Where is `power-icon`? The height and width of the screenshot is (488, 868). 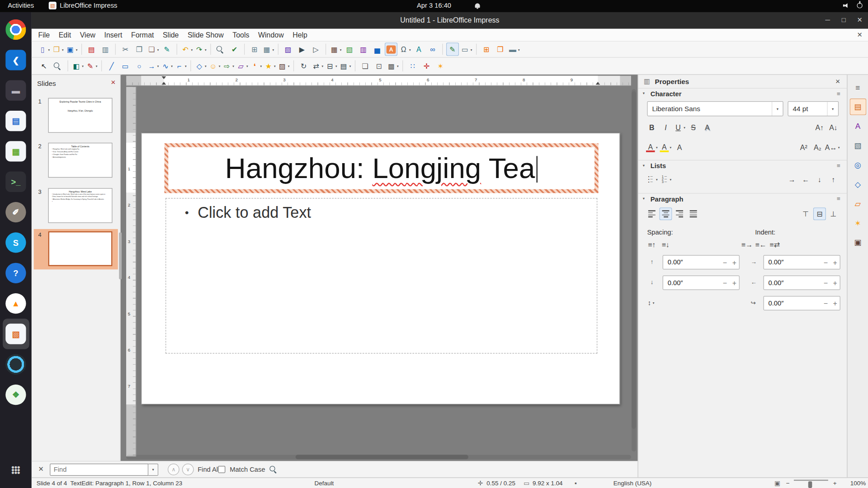 power-icon is located at coordinates (860, 5).